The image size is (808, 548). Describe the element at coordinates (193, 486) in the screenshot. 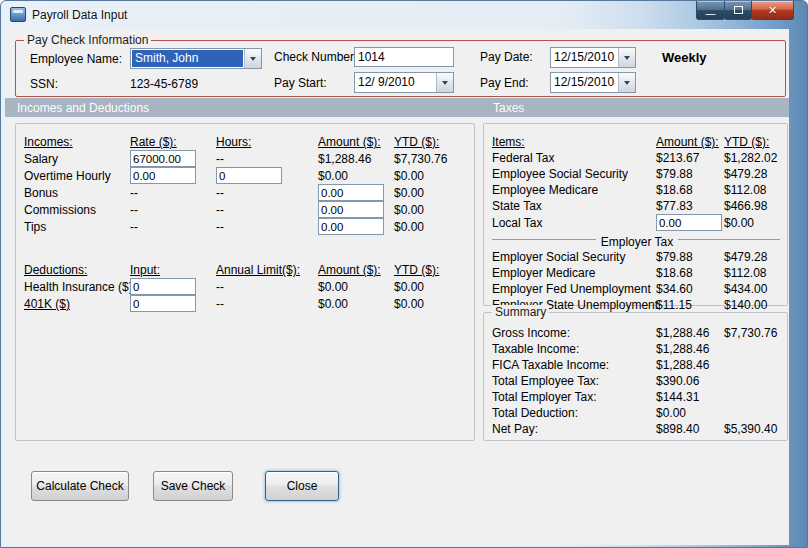

I see `save-check-button: Save Check` at that location.